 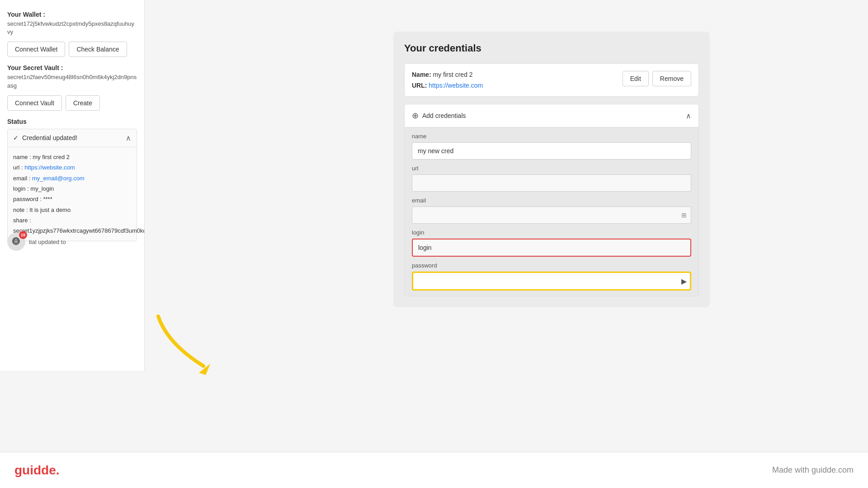 What do you see at coordinates (552, 211) in the screenshot?
I see `add-credentials-form: name url email ⊞` at bounding box center [552, 211].